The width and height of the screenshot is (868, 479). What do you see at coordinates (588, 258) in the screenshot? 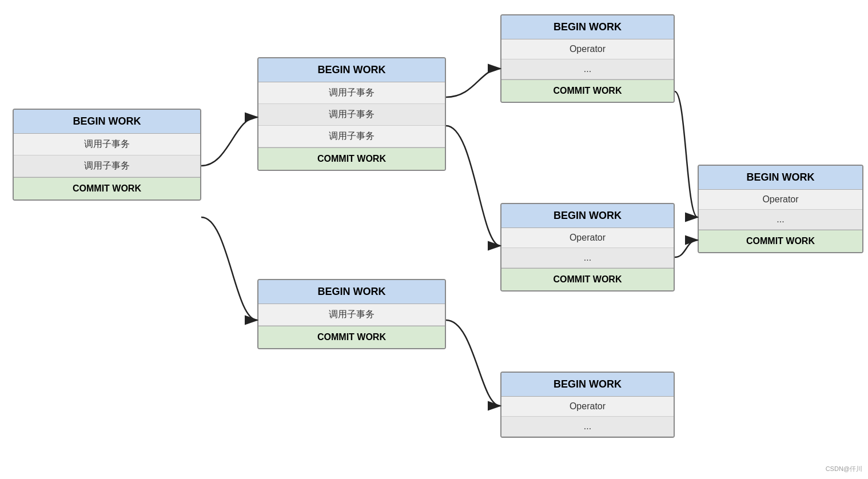
I see `box5-row-2: ...` at bounding box center [588, 258].